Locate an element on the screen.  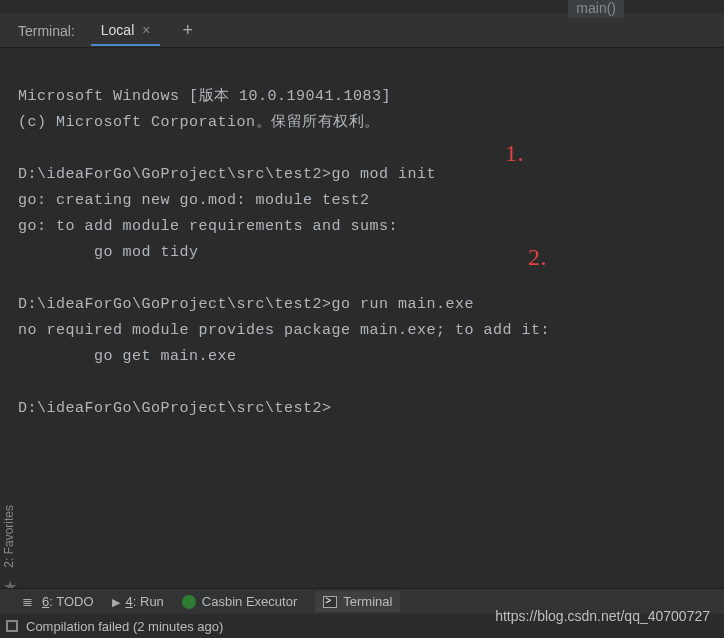
terminal-line: Microsoft Windows [版本 10.0.19041.1083] is located at coordinates (204, 96).